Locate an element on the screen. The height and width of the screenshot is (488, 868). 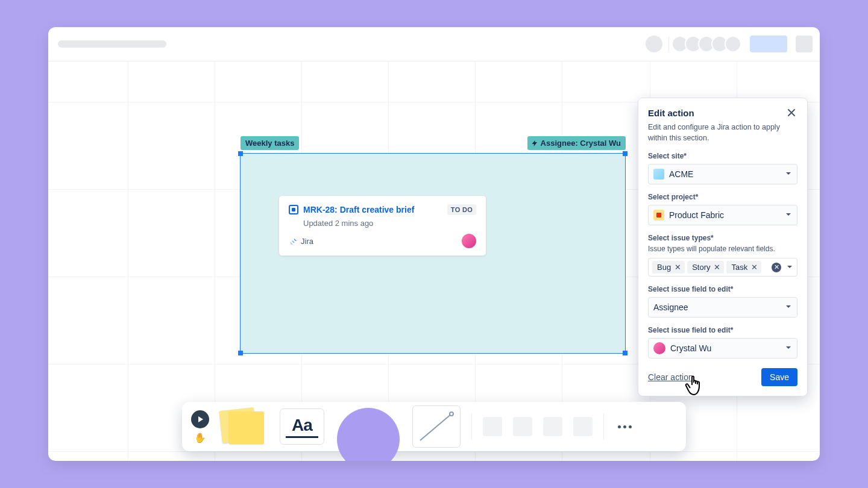
sticky-note-tool is located at coordinates (245, 427).